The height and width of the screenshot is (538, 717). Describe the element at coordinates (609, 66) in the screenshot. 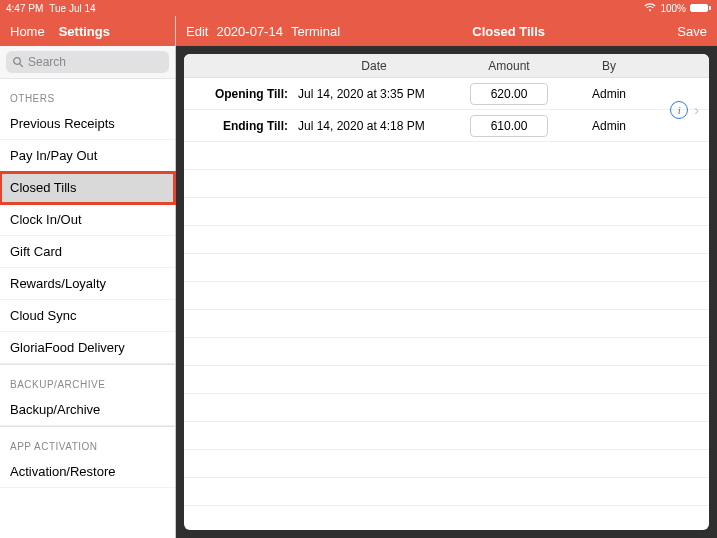

I see `col-by: By` at that location.